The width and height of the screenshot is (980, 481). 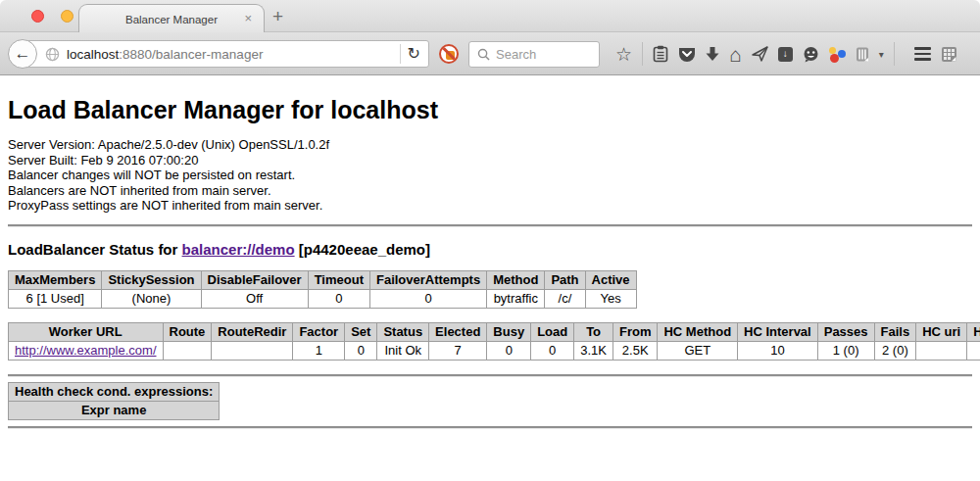 I want to click on globe-icon, so click(x=53, y=55).